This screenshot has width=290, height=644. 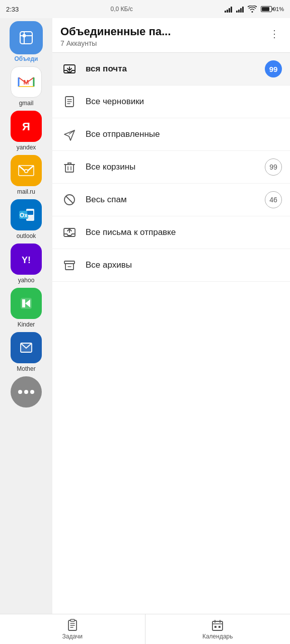 What do you see at coordinates (26, 171) in the screenshot?
I see `mailru-icon` at bounding box center [26, 171].